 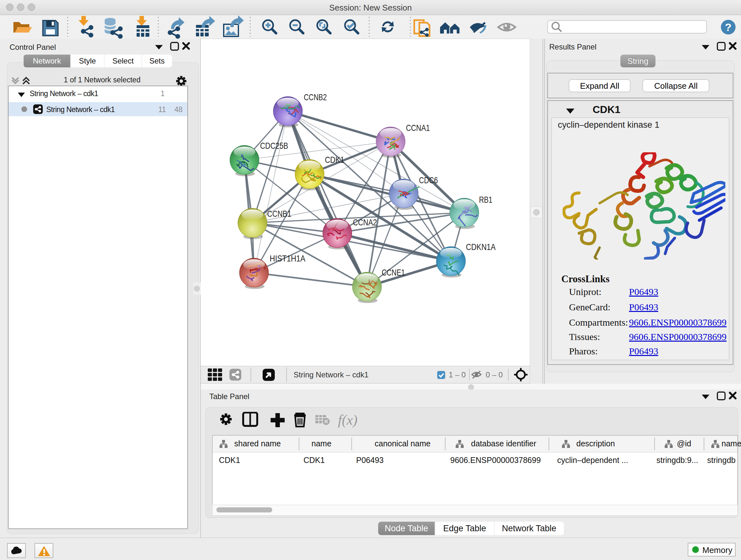 I want to click on svg-text: 0 – 0, so click(x=494, y=375).